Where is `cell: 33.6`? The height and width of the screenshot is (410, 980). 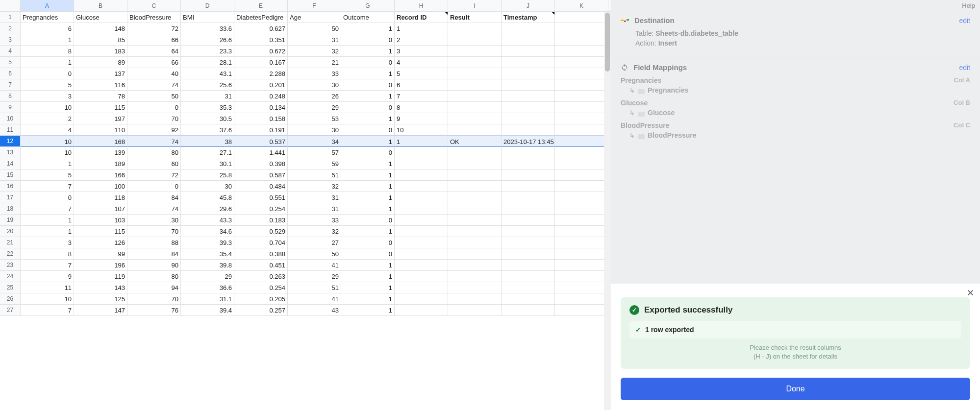
cell: 33.6 is located at coordinates (208, 28).